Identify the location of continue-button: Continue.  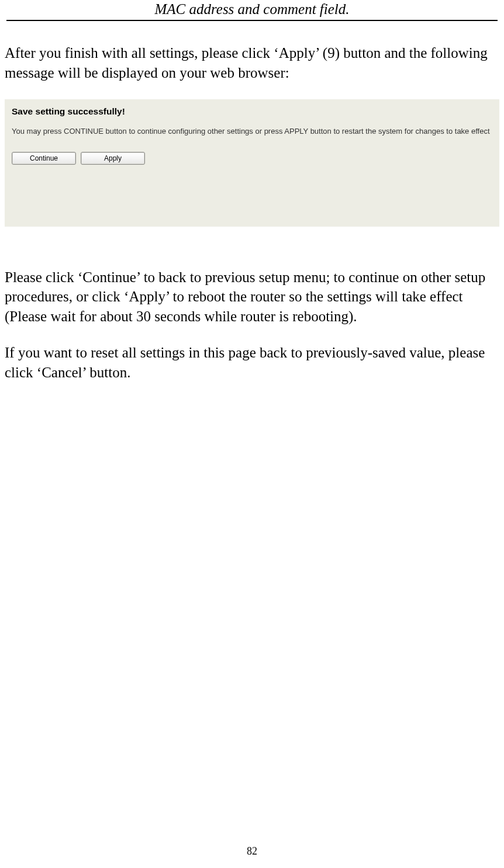
(44, 158).